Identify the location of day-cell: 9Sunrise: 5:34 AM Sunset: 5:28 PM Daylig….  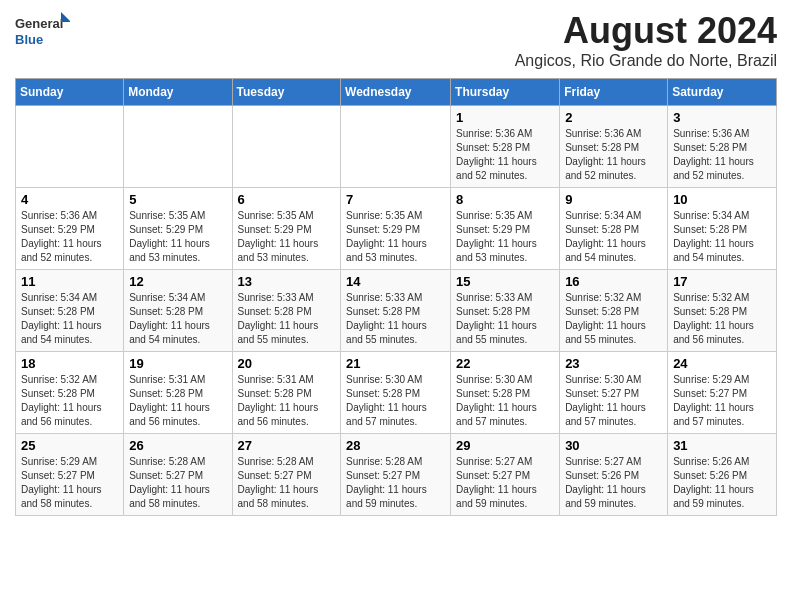
(614, 229).